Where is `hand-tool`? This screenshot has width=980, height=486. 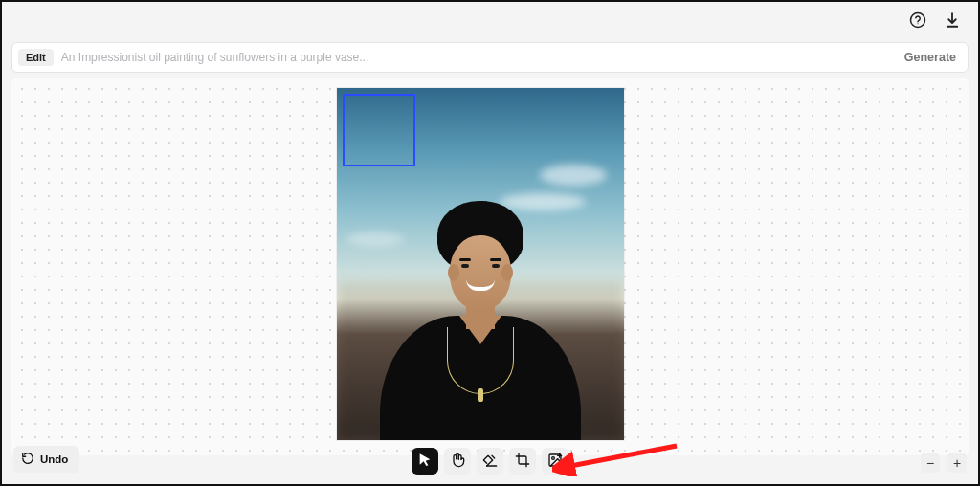
hand-tool is located at coordinates (457, 461).